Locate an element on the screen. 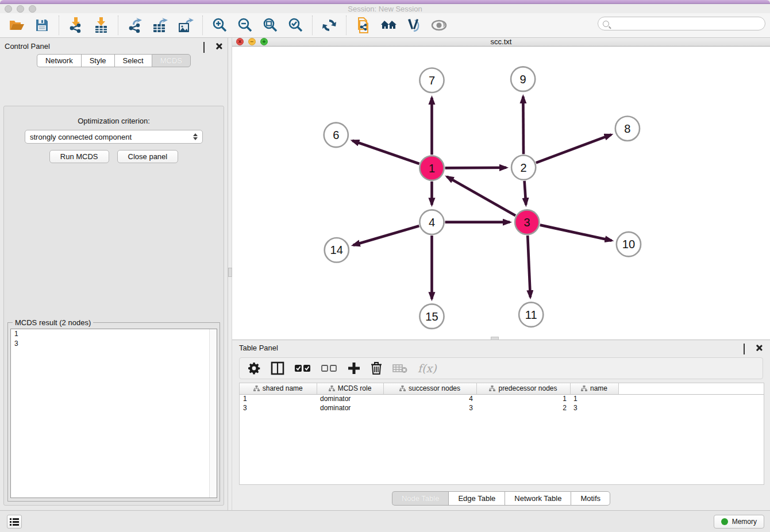  close-panel-icon is located at coordinates (220, 46).